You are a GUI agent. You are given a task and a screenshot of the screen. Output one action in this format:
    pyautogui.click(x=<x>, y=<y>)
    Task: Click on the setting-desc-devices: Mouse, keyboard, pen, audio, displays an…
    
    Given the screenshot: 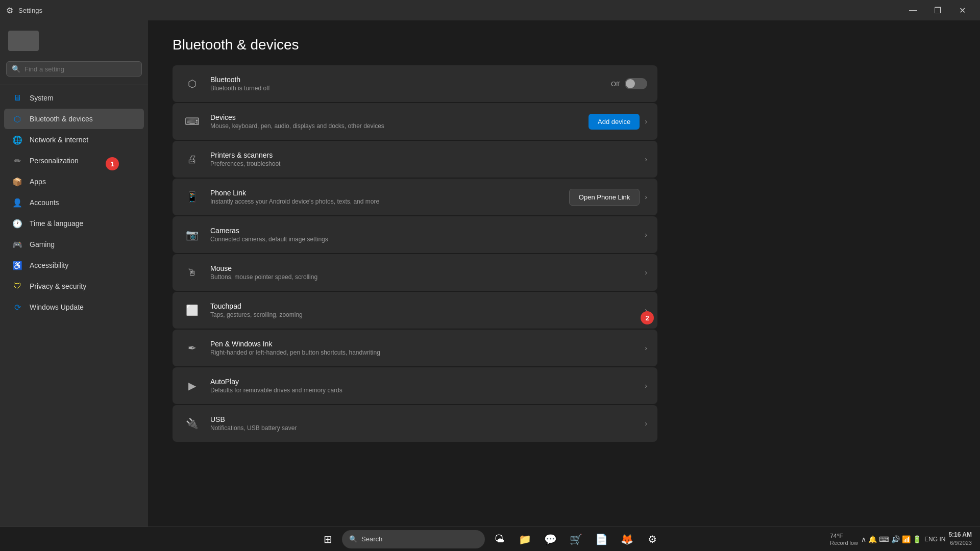 What is the action you would take?
    pyautogui.click(x=395, y=126)
    